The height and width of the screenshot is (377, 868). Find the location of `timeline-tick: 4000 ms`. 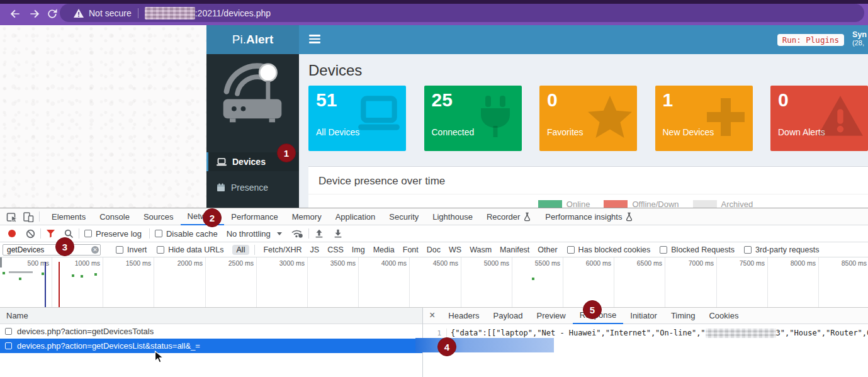

timeline-tick: 4000 ms is located at coordinates (388, 282).